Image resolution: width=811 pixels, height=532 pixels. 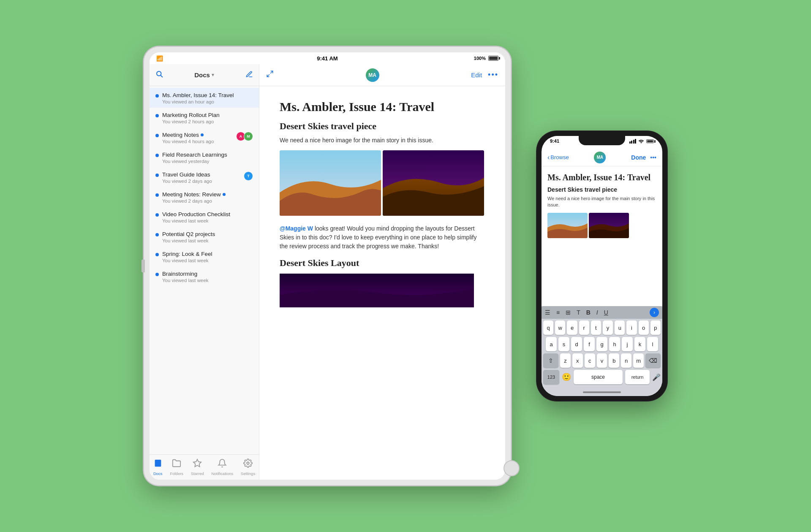 What do you see at coordinates (204, 75) in the screenshot?
I see `sidebar-title-area: Docs ▾` at bounding box center [204, 75].